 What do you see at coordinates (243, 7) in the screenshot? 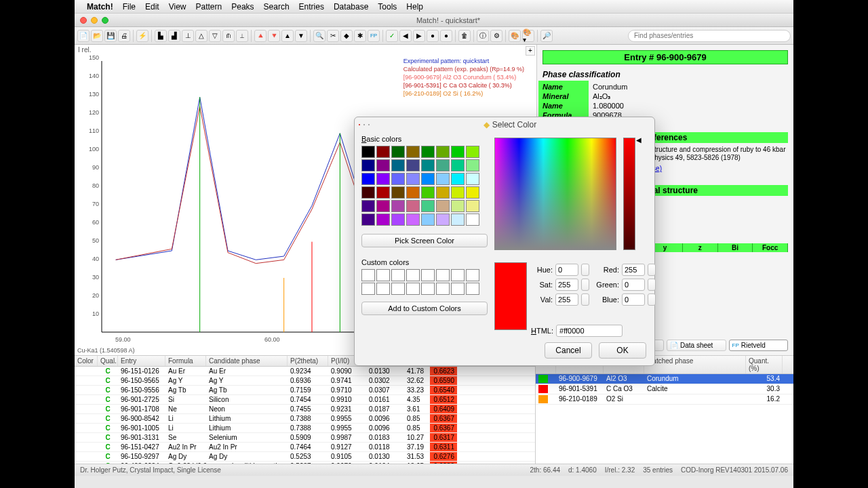
I see `menu-peaks: Peaks` at bounding box center [243, 7].